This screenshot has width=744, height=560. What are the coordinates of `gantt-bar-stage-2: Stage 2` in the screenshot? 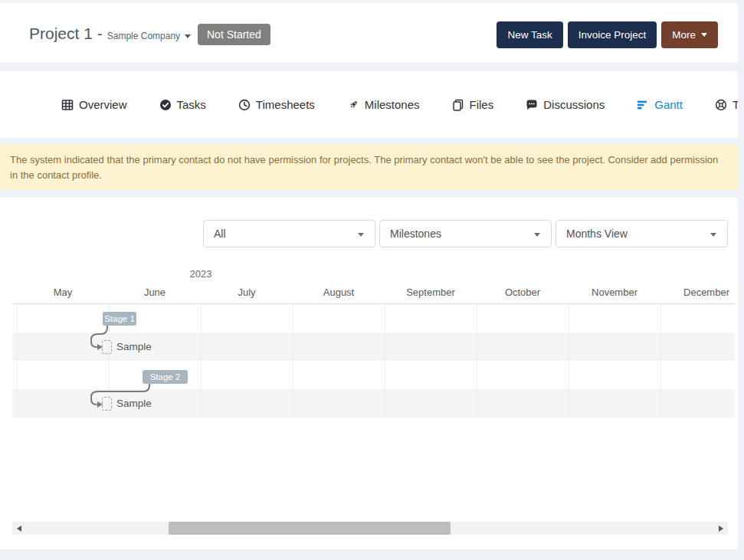 It's located at (166, 377).